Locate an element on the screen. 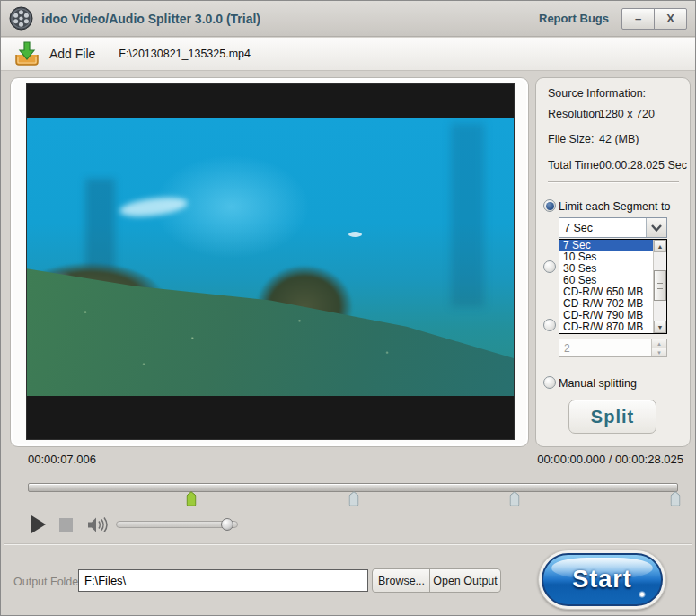 Image resolution: width=696 pixels, height=616 pixels. segment-markers is located at coordinates (353, 499).